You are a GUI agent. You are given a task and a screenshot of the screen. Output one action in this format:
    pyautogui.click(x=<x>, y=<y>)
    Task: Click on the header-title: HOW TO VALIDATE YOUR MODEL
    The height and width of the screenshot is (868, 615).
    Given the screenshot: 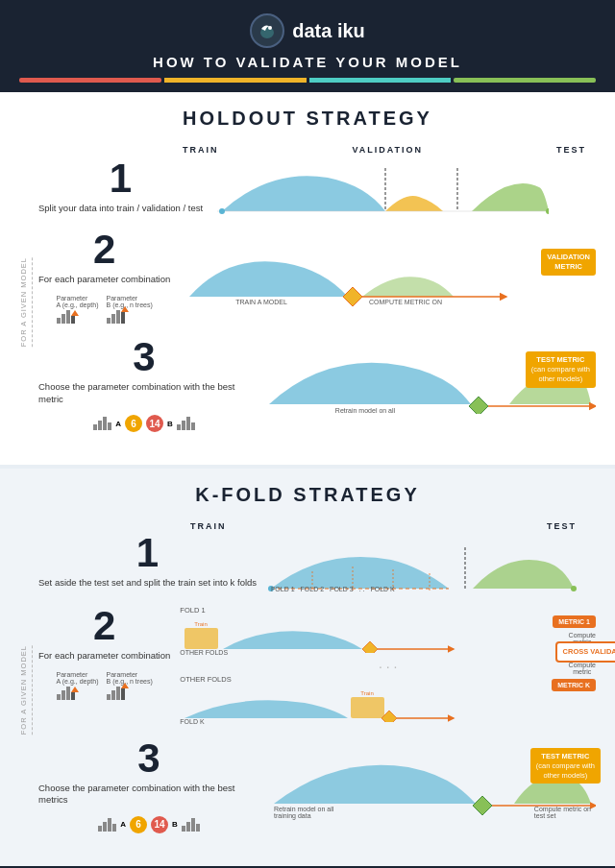 What is the action you would take?
    pyautogui.click(x=308, y=61)
    